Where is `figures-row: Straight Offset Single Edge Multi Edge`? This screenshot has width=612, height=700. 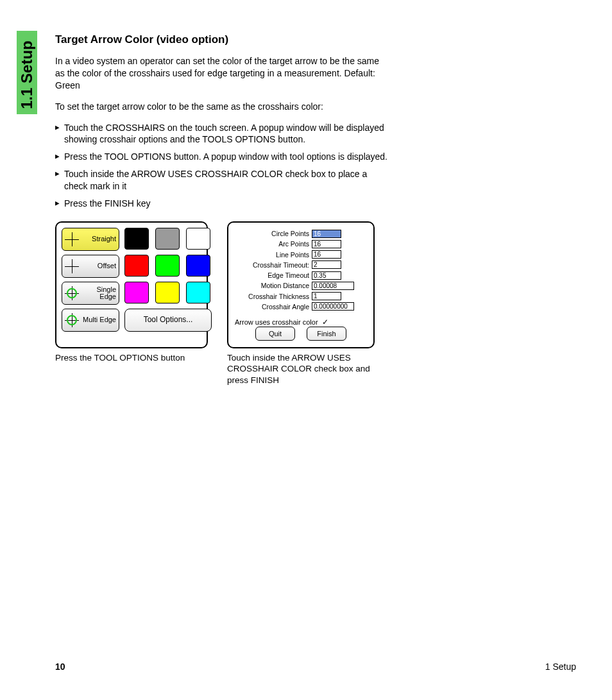
figures-row: Straight Offset Single Edge Multi Edge is located at coordinates (222, 304).